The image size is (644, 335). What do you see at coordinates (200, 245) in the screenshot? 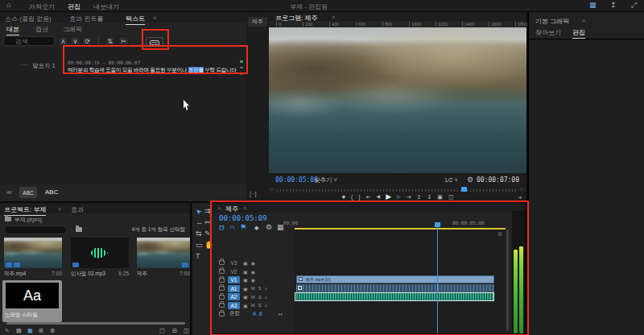
I see `rectangle-tool-icon: ▭` at bounding box center [200, 245].